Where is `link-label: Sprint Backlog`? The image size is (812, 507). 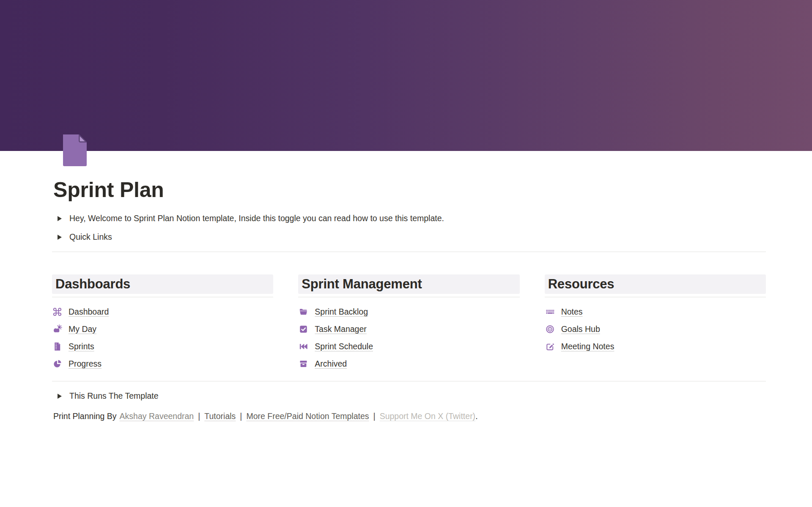 link-label: Sprint Backlog is located at coordinates (341, 312).